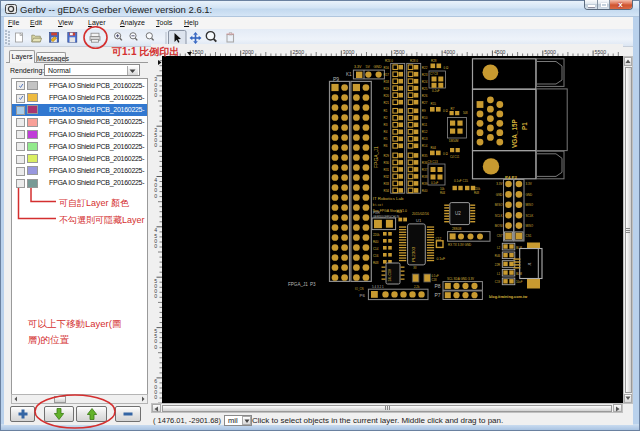  I want to click on svg-text: R3, so click(386, 125).